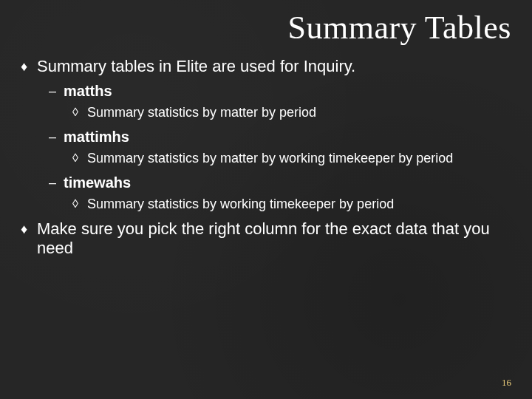 The width and height of the screenshot is (532, 399). I want to click on list-item-text: matths, so click(287, 91).